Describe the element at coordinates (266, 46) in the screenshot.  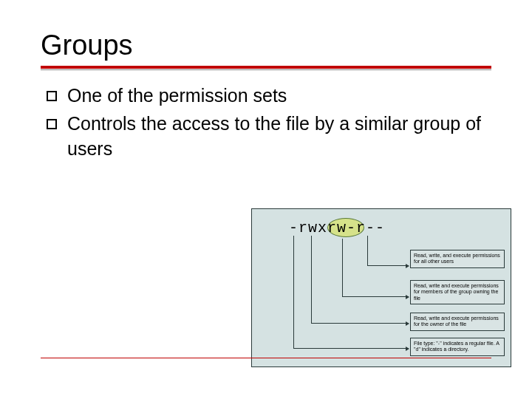
I see `slide-title: Groups` at that location.